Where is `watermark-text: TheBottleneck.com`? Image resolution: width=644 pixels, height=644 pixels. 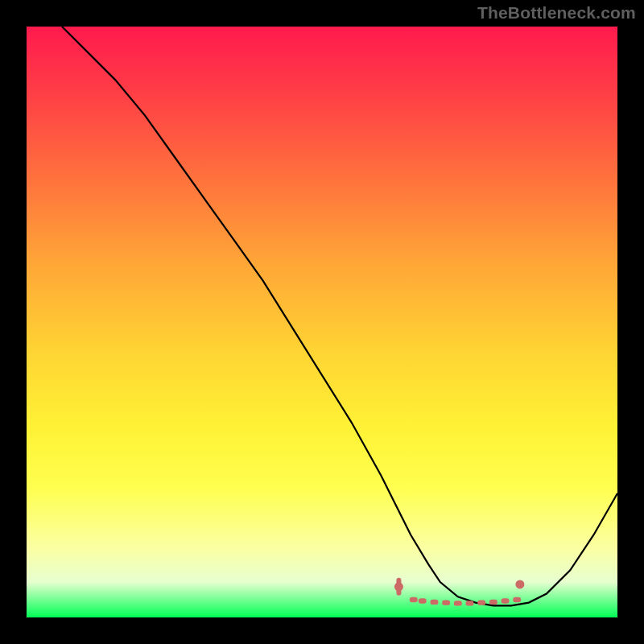 watermark-text: TheBottleneck.com is located at coordinates (557, 13).